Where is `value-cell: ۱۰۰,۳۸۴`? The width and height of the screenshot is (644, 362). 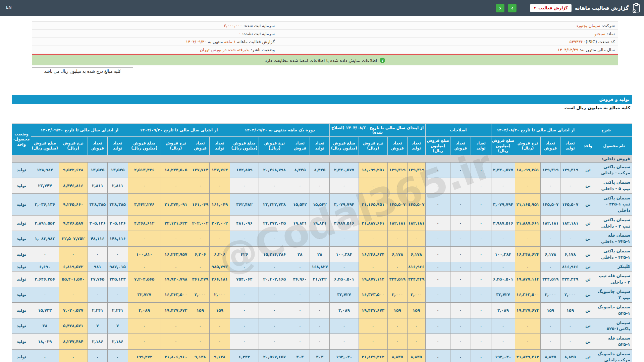 value-cell: ۱۰۰,۳۸۴ is located at coordinates (344, 254).